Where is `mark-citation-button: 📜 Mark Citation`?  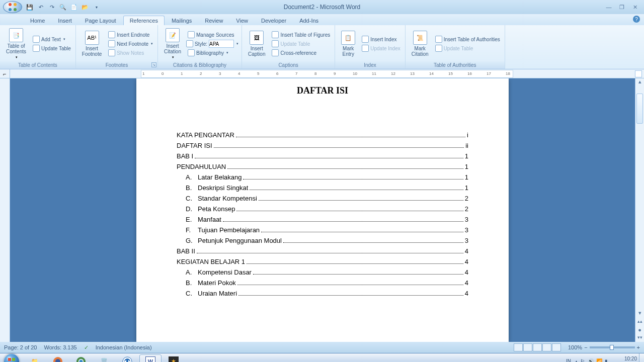
mark-citation-button: 📜 Mark Citation is located at coordinates (420, 44).